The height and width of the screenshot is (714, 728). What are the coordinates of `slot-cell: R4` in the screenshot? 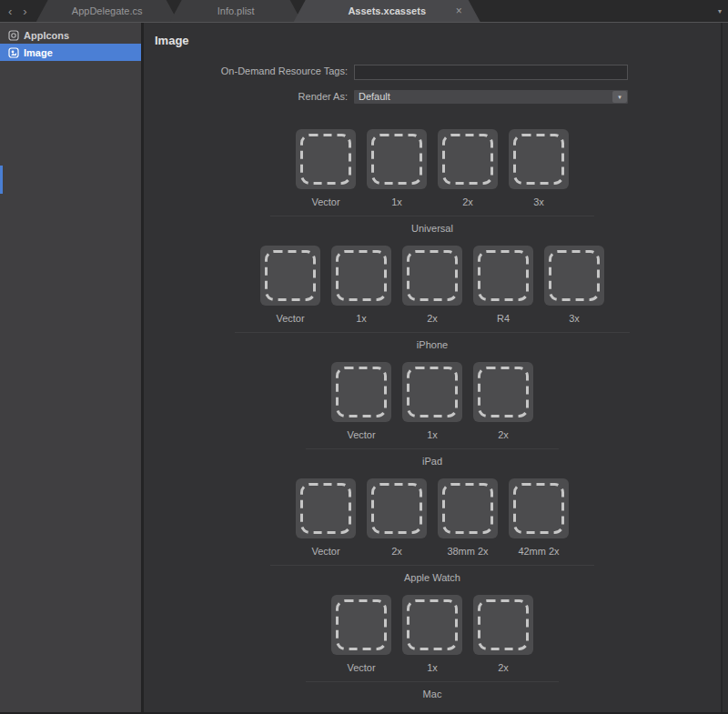 It's located at (503, 285).